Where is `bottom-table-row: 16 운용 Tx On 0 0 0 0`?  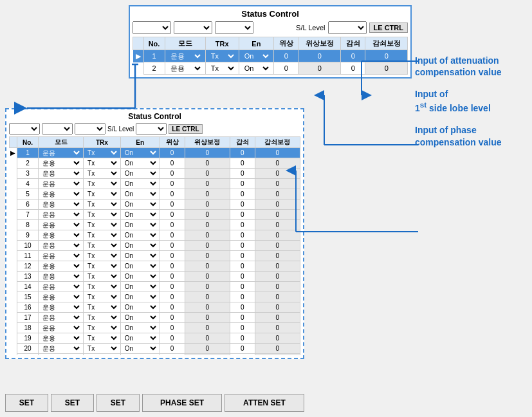 bottom-table-row: 16 운용 Tx On 0 0 0 0 is located at coordinates (155, 308).